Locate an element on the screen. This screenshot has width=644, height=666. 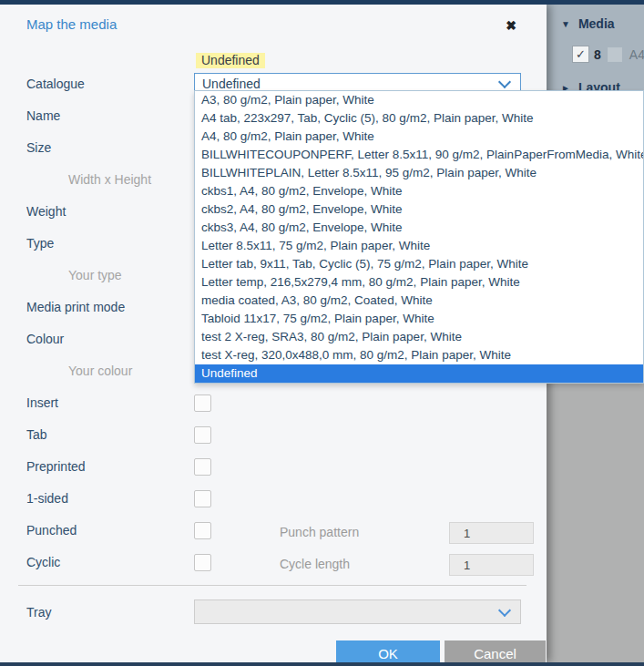
form-label: Width x Height is located at coordinates (97, 179).